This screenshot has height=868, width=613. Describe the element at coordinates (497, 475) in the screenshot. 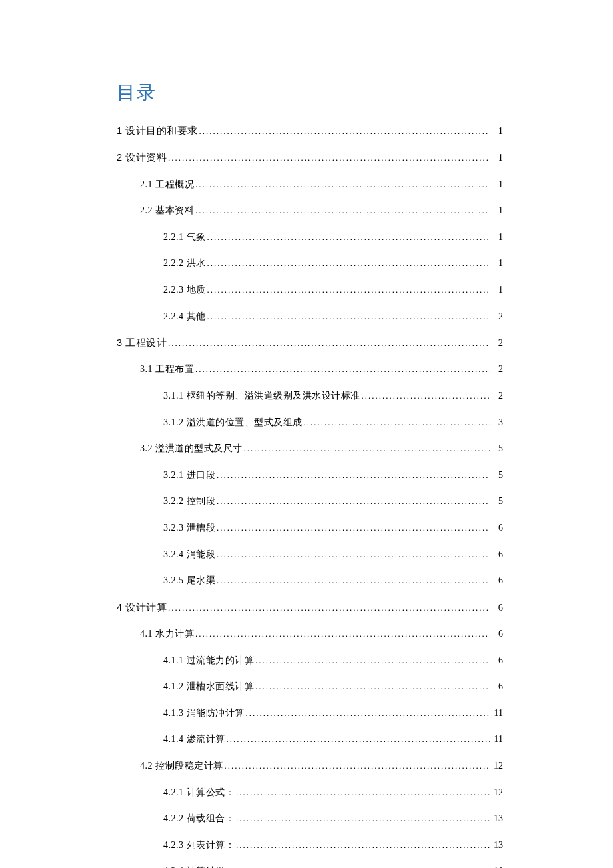

I see `toc-entry-page: 5` at that location.